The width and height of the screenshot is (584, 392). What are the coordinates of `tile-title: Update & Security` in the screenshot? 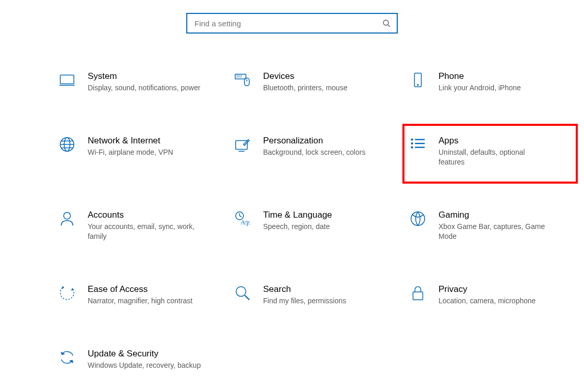 It's located at (144, 354).